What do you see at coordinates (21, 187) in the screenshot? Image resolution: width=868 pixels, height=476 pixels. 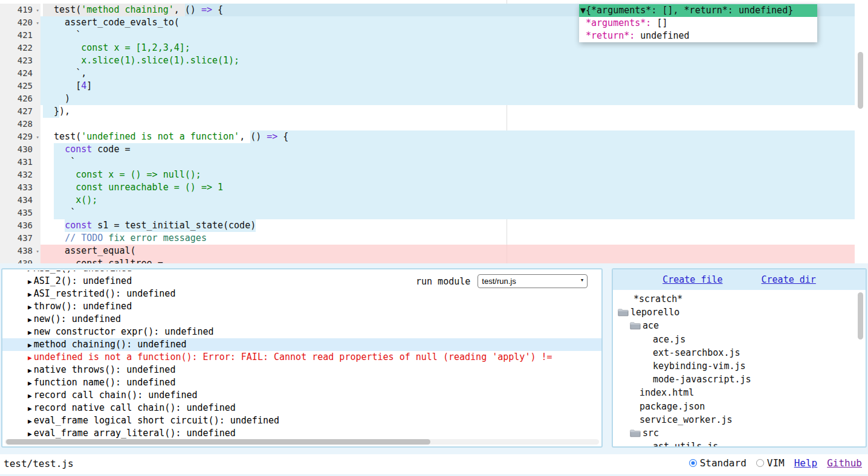 I see `gutter-433: 433` at bounding box center [21, 187].